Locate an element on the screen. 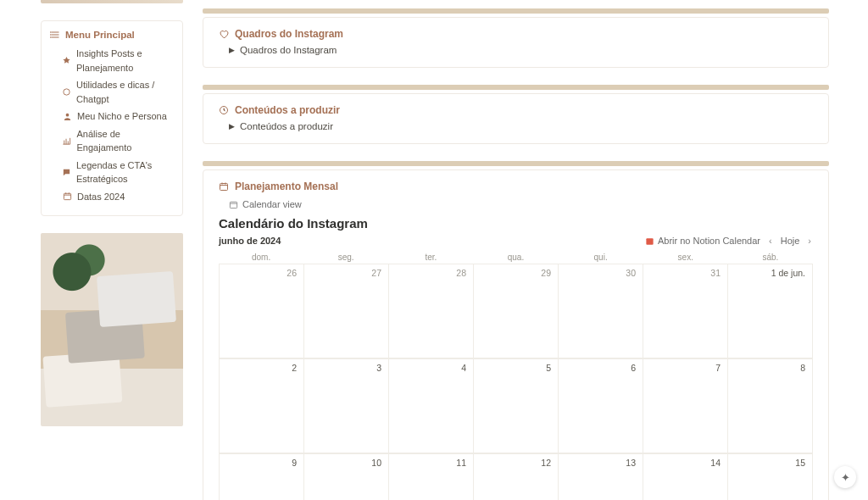 The width and height of the screenshot is (868, 500). calendar-cell: 9 is located at coordinates (262, 476).